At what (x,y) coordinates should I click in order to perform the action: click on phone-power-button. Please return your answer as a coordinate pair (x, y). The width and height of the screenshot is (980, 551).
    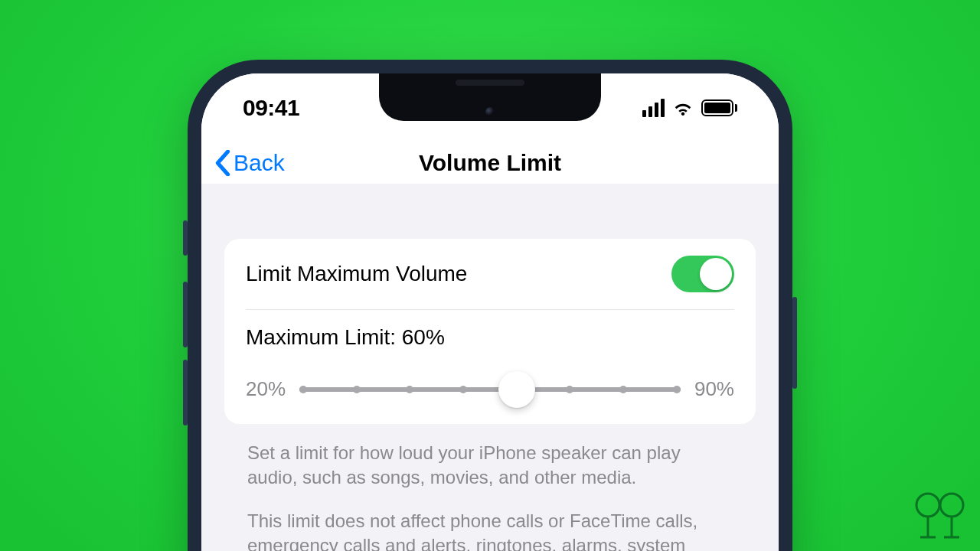
    Looking at the image, I should click on (795, 343).